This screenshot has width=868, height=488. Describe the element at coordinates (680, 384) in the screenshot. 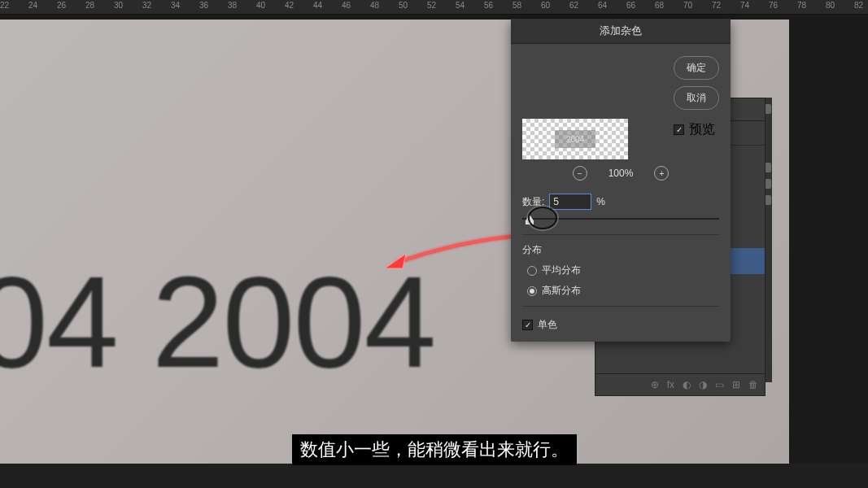

I see `layers-footer: ⊕ fx ◐ ◑ ▭ ⊞ 🗑` at that location.